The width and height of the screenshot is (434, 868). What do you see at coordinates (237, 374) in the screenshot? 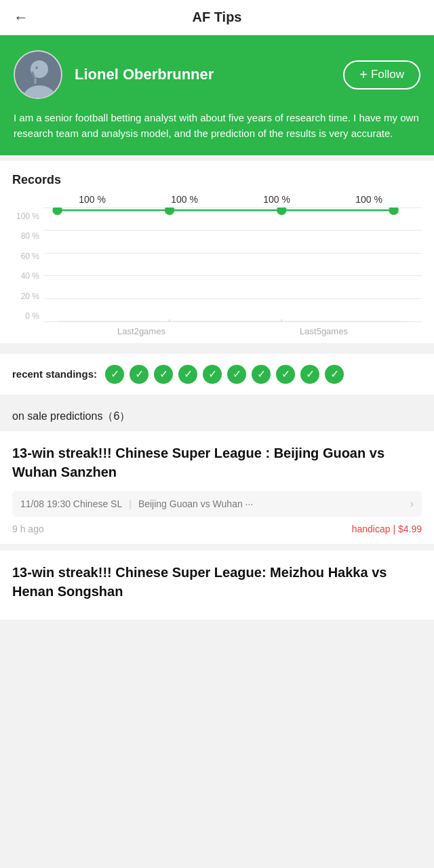
I see `check-icon-6: ✓` at bounding box center [237, 374].